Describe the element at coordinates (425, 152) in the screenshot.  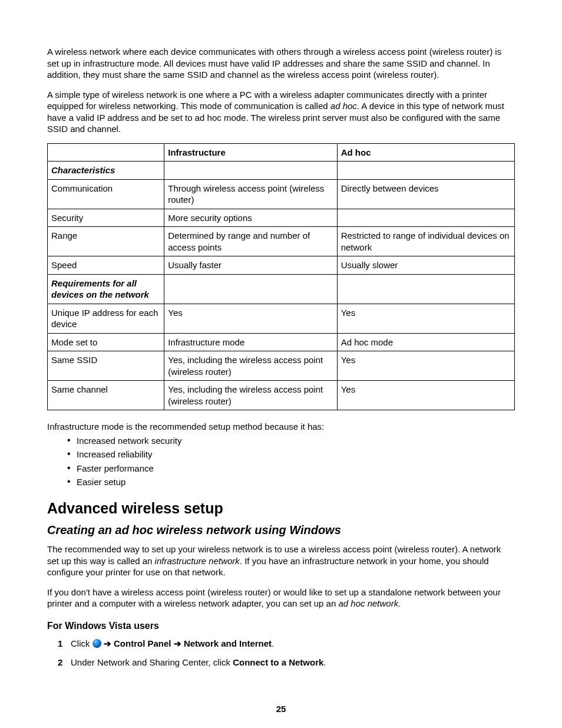
I see `table-header-adhoc: Ad hoc` at that location.